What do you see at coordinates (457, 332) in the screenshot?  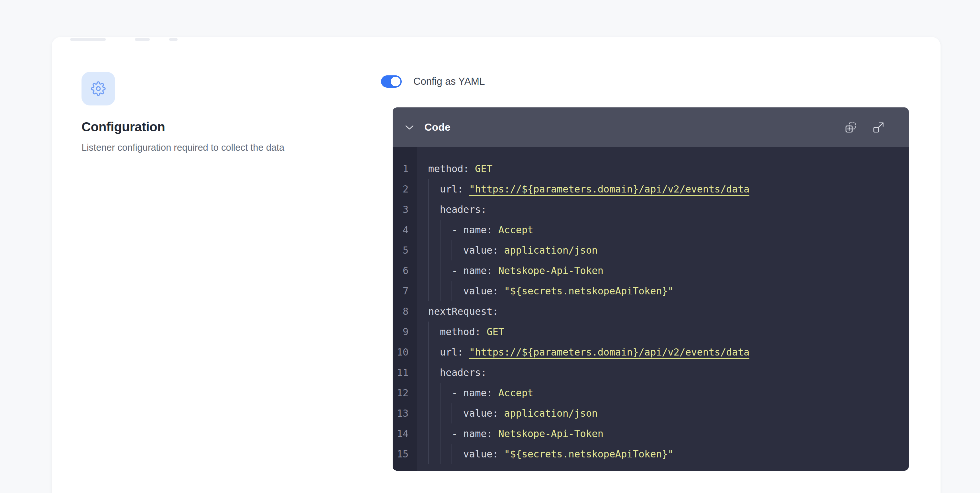 I see `code-key-token: method:` at bounding box center [457, 332].